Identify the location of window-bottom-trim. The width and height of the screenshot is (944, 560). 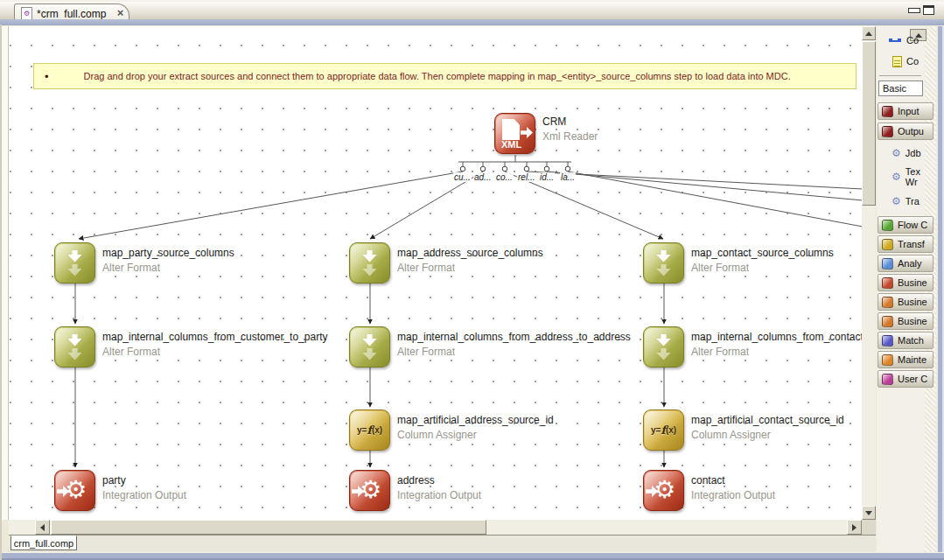
(472, 556).